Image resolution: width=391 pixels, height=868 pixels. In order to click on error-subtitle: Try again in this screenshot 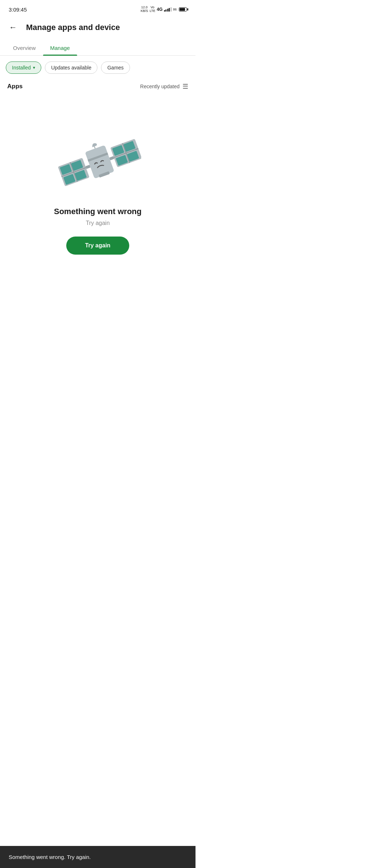, I will do `click(98, 223)`.